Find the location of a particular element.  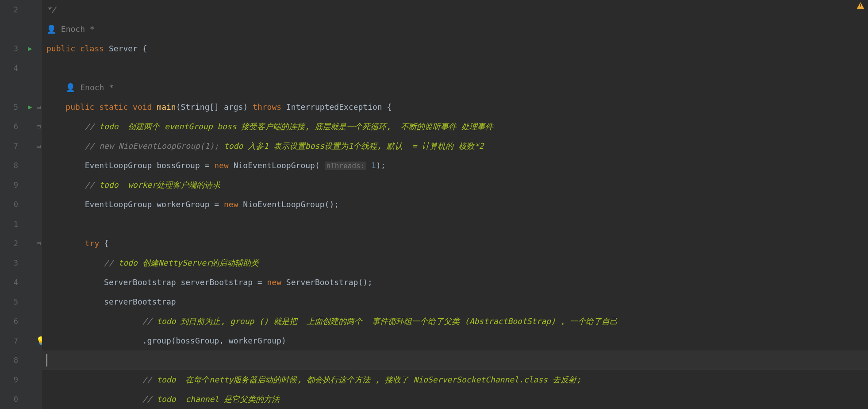

line-number-gutter: 2 3 4 5 6 7 8 9 0 1 2 3 4 5 6 7 8 9 0 is located at coordinates (12, 204).